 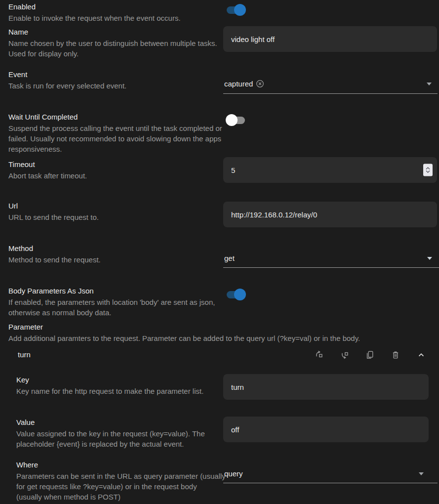 What do you see at coordinates (24, 355) in the screenshot?
I see `parameter-item-title: turn` at bounding box center [24, 355].